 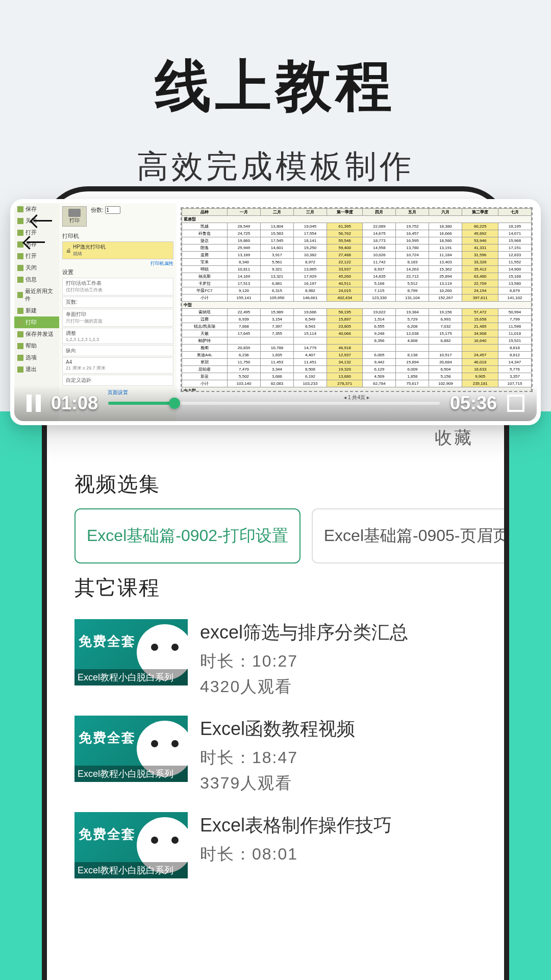 I want to click on excel-menu-item: 最近所用文件, so click(x=37, y=295).